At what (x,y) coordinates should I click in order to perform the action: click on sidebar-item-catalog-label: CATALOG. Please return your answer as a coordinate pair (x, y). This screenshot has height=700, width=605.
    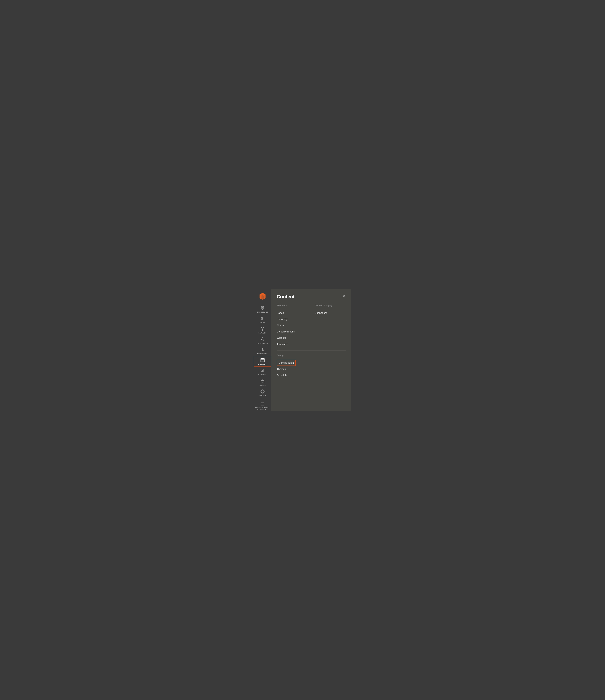
    Looking at the image, I should click on (262, 333).